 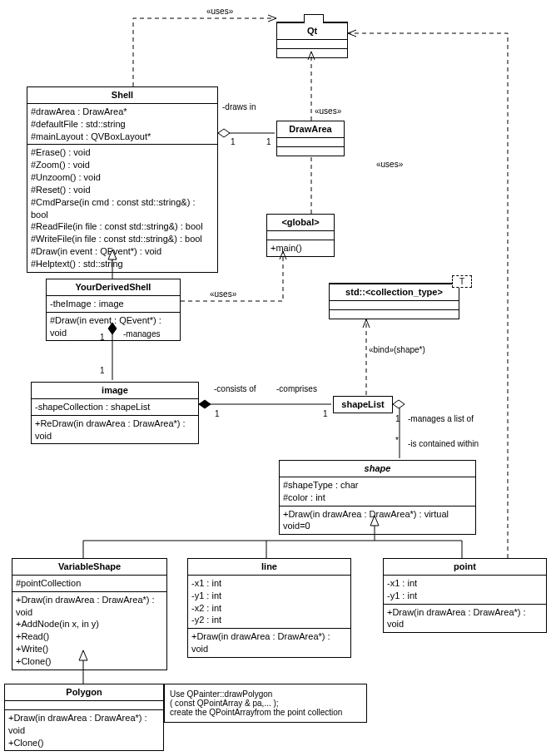 I want to click on class-name: shape, so click(x=378, y=469).